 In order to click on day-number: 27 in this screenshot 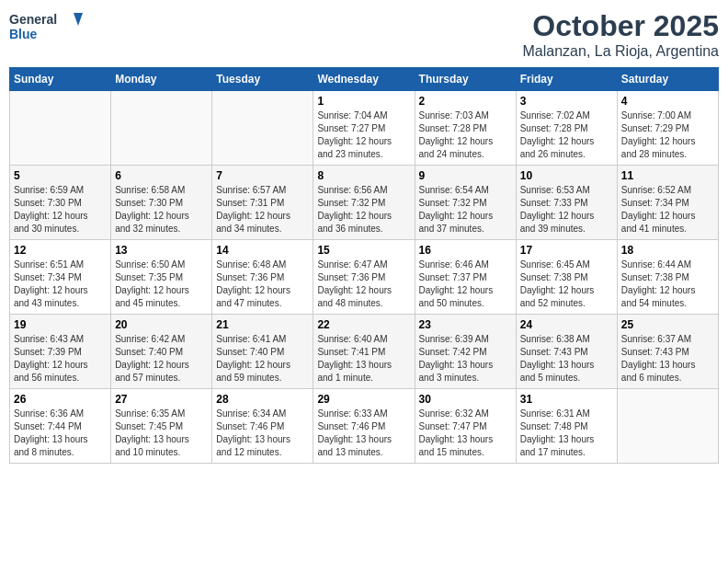, I will do `click(162, 399)`.